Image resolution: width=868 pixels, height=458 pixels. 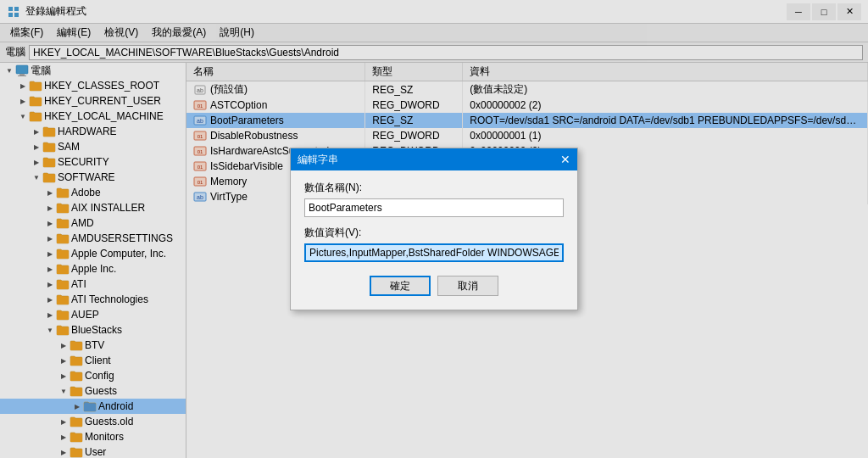 What do you see at coordinates (434, 229) in the screenshot?
I see `edit-string-dialog: 編輯字串 ✕ 數值名稱(N): 數值資料(V): 確定 取消` at bounding box center [434, 229].